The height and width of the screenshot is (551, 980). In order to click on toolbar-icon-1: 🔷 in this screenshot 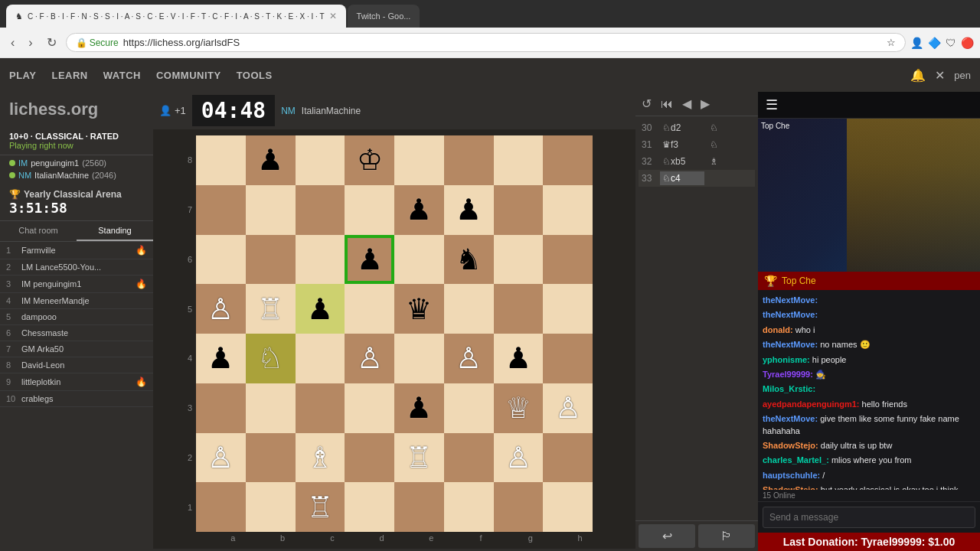, I will do `click(934, 43)`.